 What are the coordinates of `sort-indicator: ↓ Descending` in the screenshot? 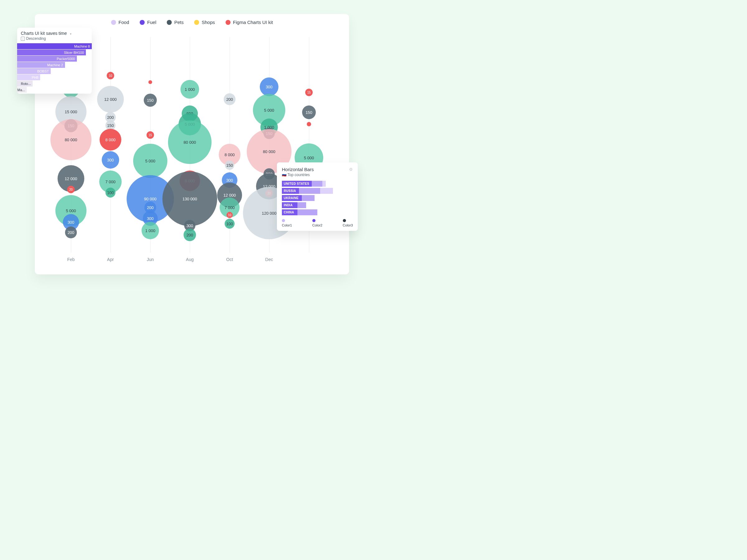 It's located at (55, 40).